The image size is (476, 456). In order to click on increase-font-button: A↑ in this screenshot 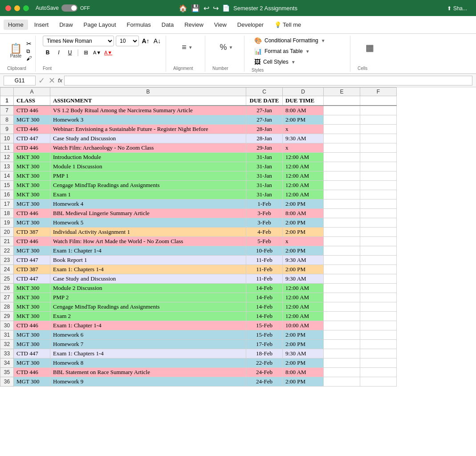, I will do `click(146, 41)`.